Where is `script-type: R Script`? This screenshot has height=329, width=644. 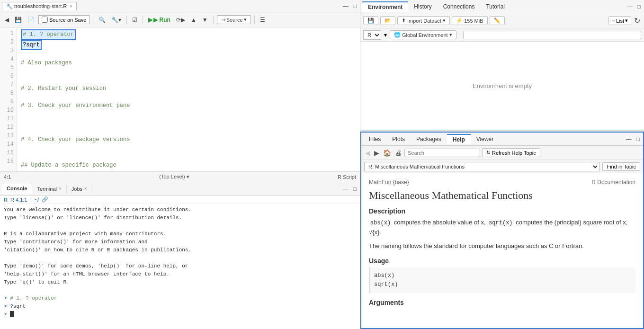
script-type: R Script is located at coordinates (347, 177).